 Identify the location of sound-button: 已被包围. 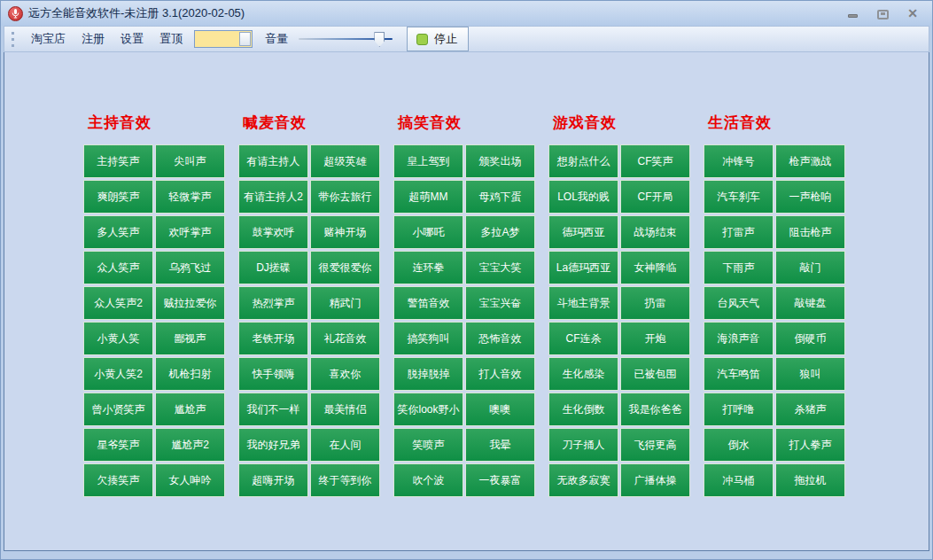
(656, 374).